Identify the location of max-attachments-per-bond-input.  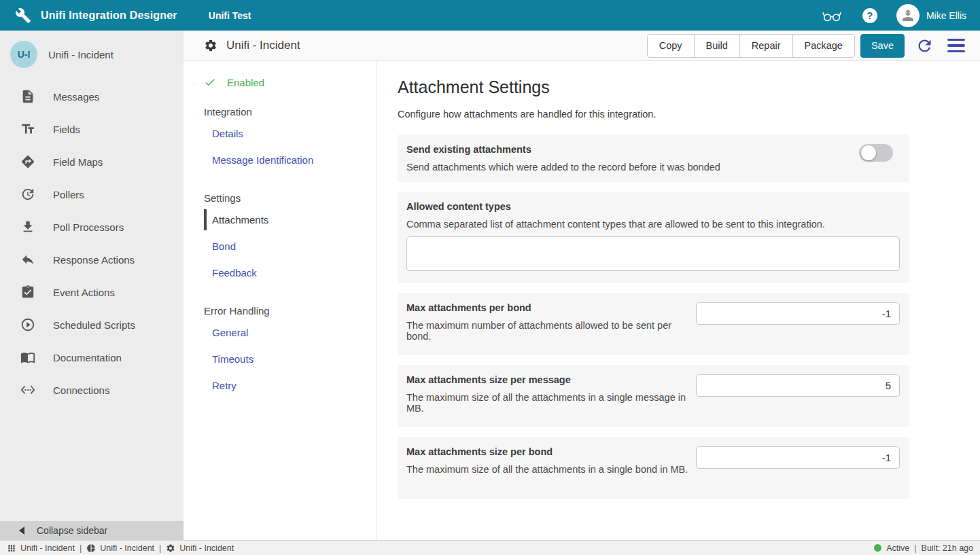
(798, 314).